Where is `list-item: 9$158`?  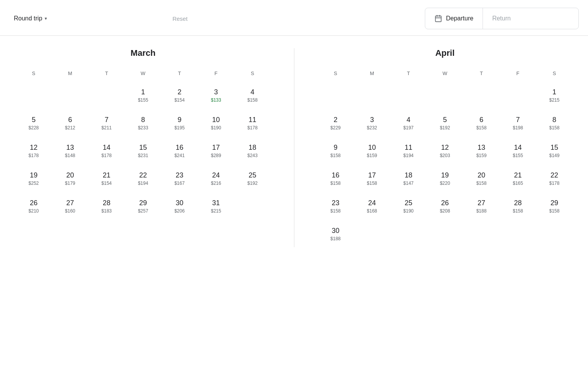 list-item: 9$158 is located at coordinates (336, 151).